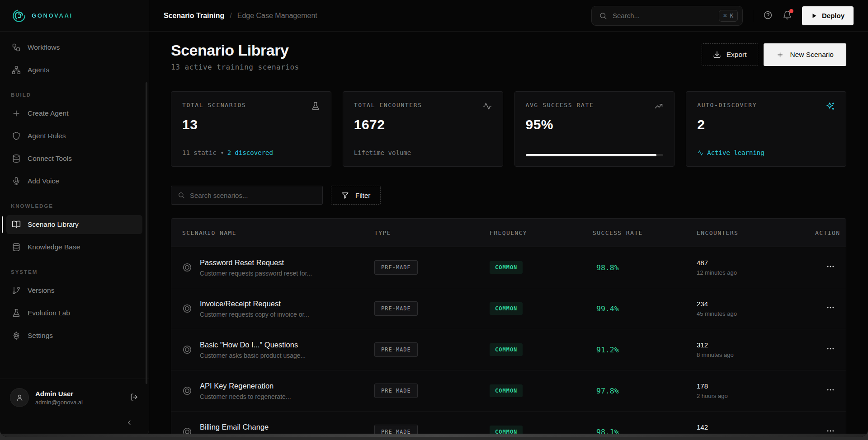  I want to click on stat-value: 1672, so click(423, 125).